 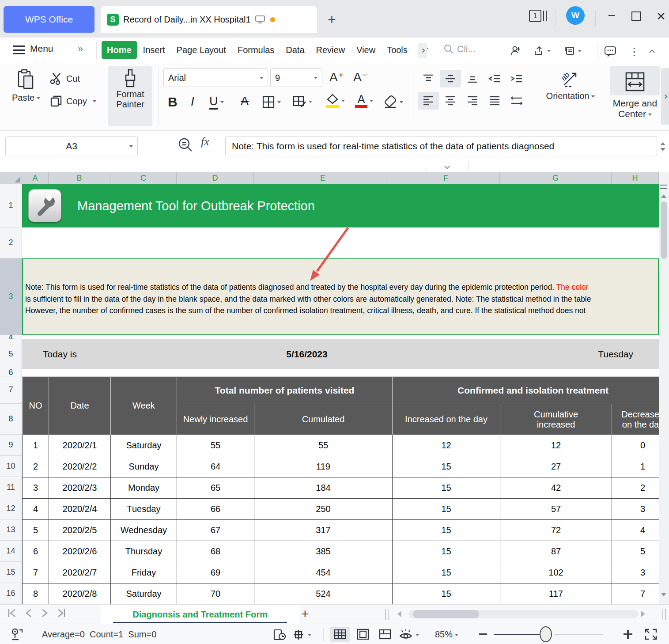 What do you see at coordinates (385, 634) in the screenshot?
I see `page-break-view-button` at bounding box center [385, 634].